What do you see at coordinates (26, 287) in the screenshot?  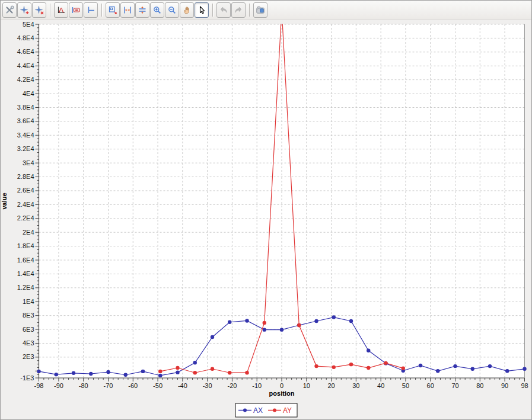 I see `svg-text: 1.2E4` at bounding box center [26, 287].